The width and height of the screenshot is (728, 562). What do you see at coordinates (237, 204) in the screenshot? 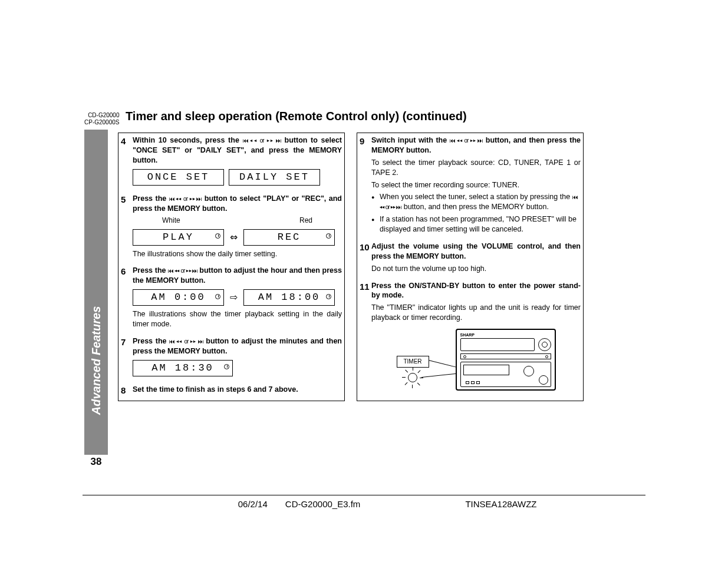
I see `step-instruction: Press the ⏮ ◀◀ or ▶▶ ⏭ button to select …` at bounding box center [237, 204].